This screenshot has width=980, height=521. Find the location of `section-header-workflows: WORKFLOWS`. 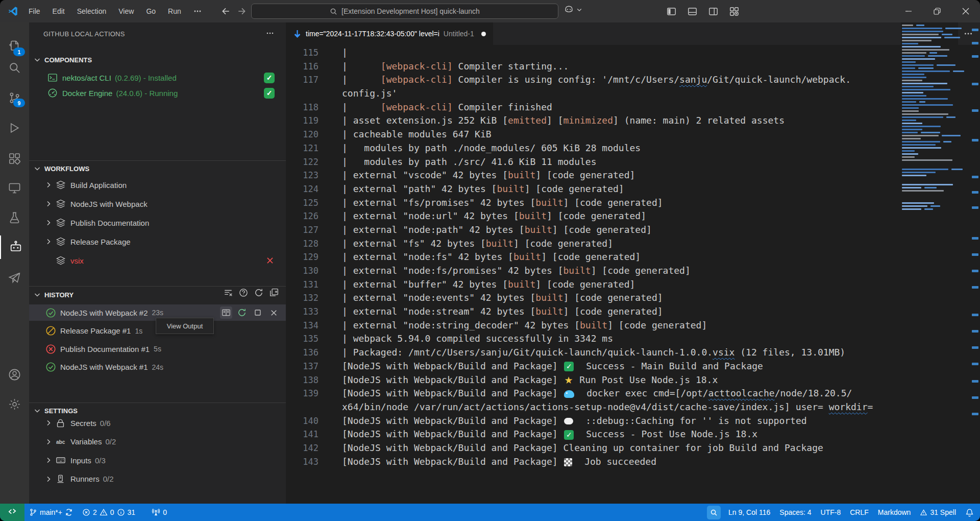

section-header-workflows: WORKFLOWS is located at coordinates (157, 169).